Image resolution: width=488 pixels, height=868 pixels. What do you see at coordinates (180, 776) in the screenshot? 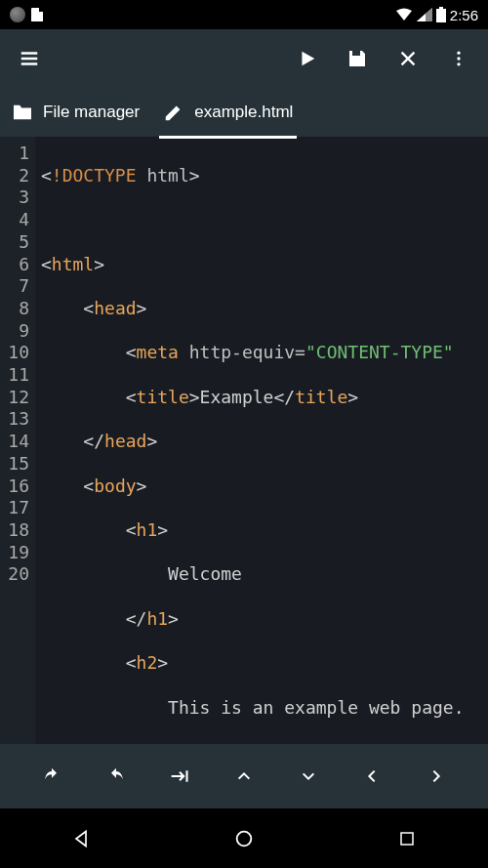
I see `tab-indent-button` at bounding box center [180, 776].